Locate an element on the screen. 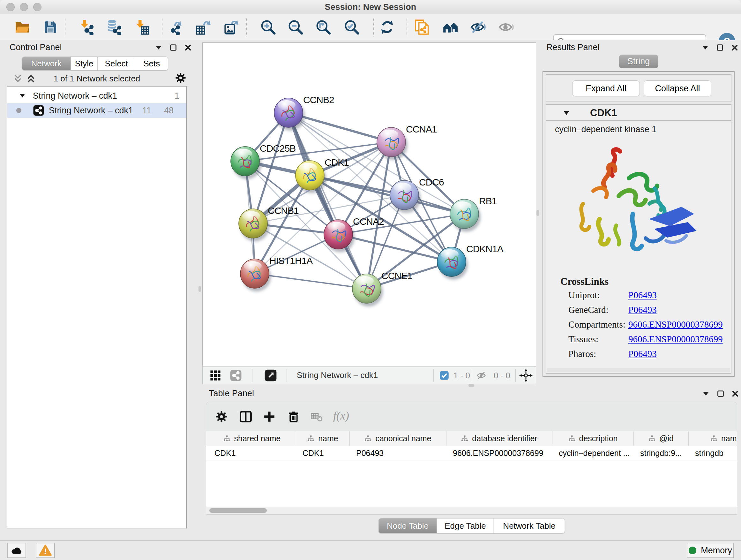 This screenshot has height=560, width=741. hide-selected-button is located at coordinates (478, 27).